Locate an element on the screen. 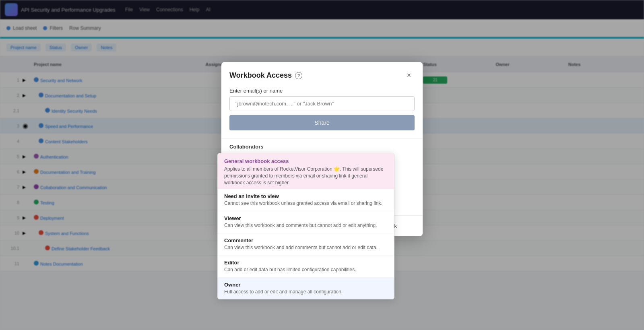 This screenshot has width=644, height=330. collaborators-title: Collaborators is located at coordinates (322, 146).